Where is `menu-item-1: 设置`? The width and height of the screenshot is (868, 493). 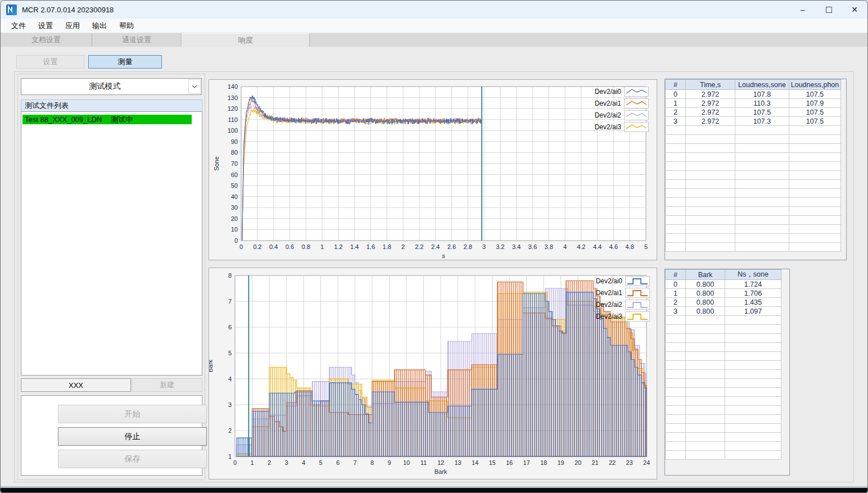
menu-item-1: 设置 is located at coordinates (46, 26).